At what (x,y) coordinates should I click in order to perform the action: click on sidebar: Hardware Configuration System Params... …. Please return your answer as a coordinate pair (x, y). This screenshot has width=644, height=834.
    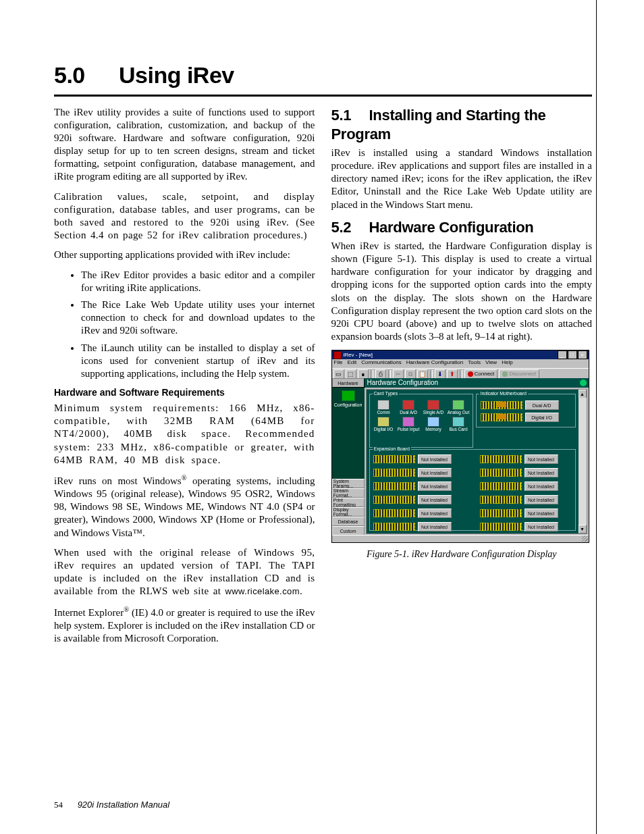
    Looking at the image, I should click on (348, 457).